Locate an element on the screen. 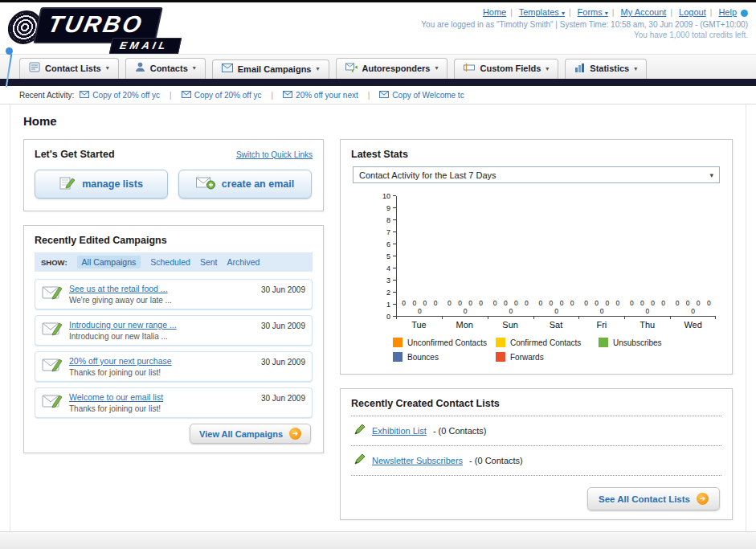 This screenshot has width=756, height=549. arrow-right-icon: ➜ is located at coordinates (702, 498).